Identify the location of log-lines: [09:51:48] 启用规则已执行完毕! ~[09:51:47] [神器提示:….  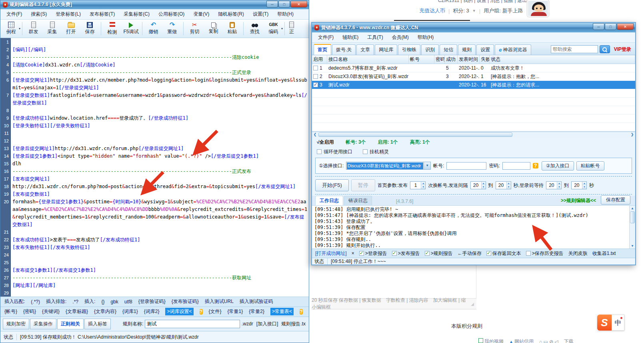
(470, 227).